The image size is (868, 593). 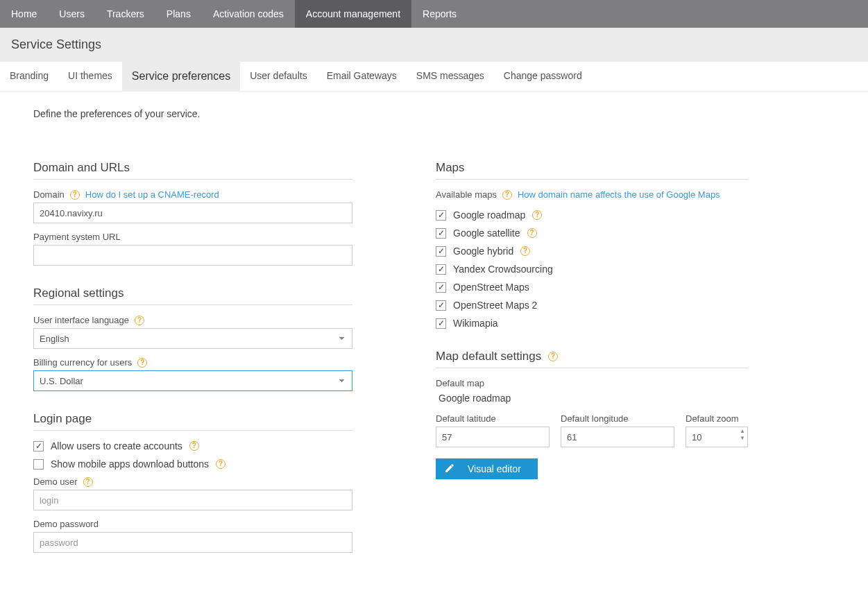 I want to click on default-map-value: Google roadmap, so click(x=592, y=398).